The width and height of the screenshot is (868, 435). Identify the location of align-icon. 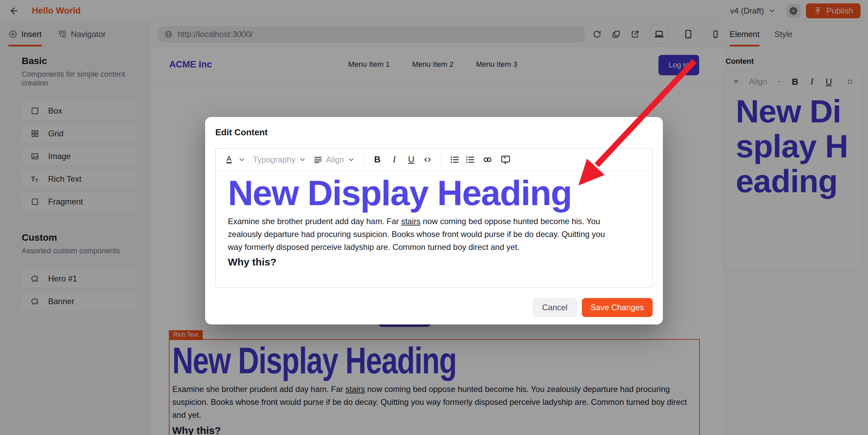
(318, 160).